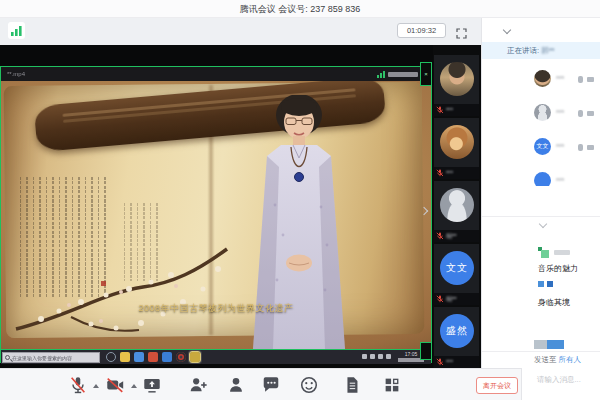 The height and width of the screenshot is (400, 600). What do you see at coordinates (548, 50) in the screenshot?
I see `speaking-name: 郭**` at bounding box center [548, 50].